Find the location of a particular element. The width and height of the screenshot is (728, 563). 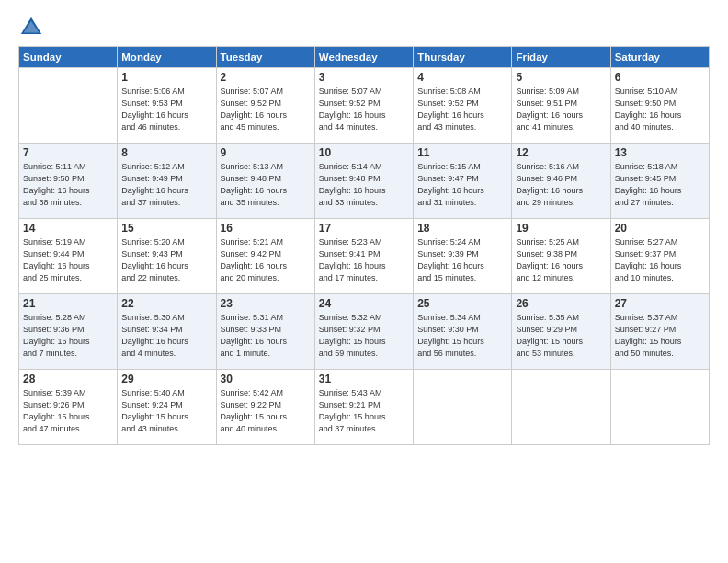

calendar-cell: 5Sunrise: 5:09 AM Sunset: 9:51 PM Daylig… is located at coordinates (561, 106).